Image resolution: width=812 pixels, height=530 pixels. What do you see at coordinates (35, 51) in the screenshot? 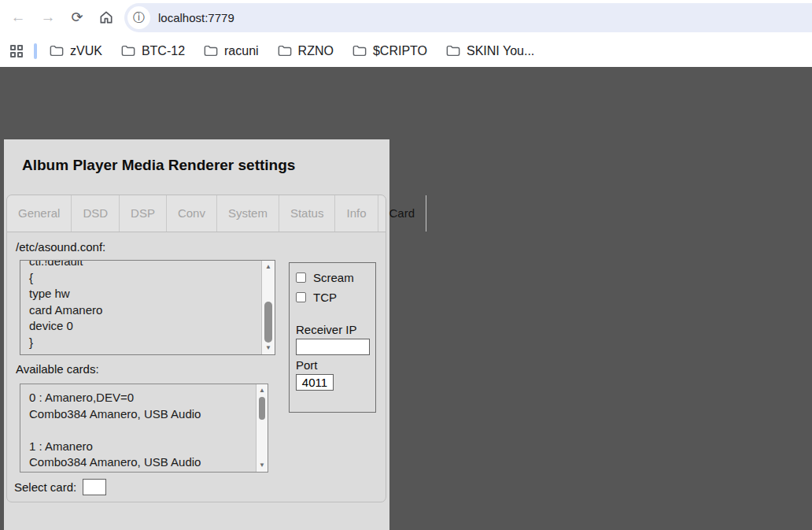
I see `tab-group-indicator` at bounding box center [35, 51].